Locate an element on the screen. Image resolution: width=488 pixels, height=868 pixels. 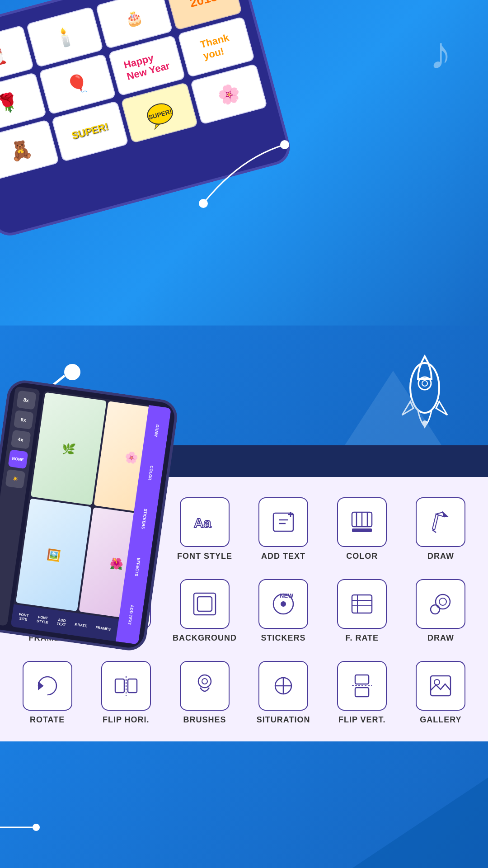
toolbar-color: COLOR is located at coordinates (150, 473).